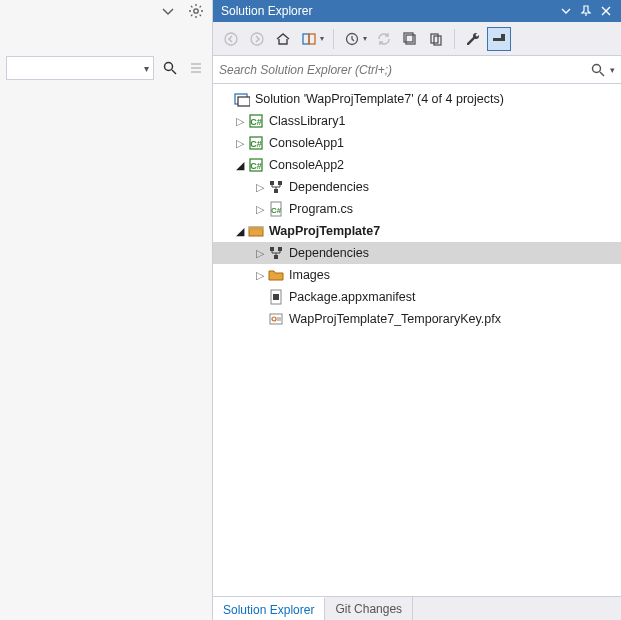  Describe the element at coordinates (417, 275) in the screenshot. I see `tree-node-images-folder: ▷ Images` at that location.